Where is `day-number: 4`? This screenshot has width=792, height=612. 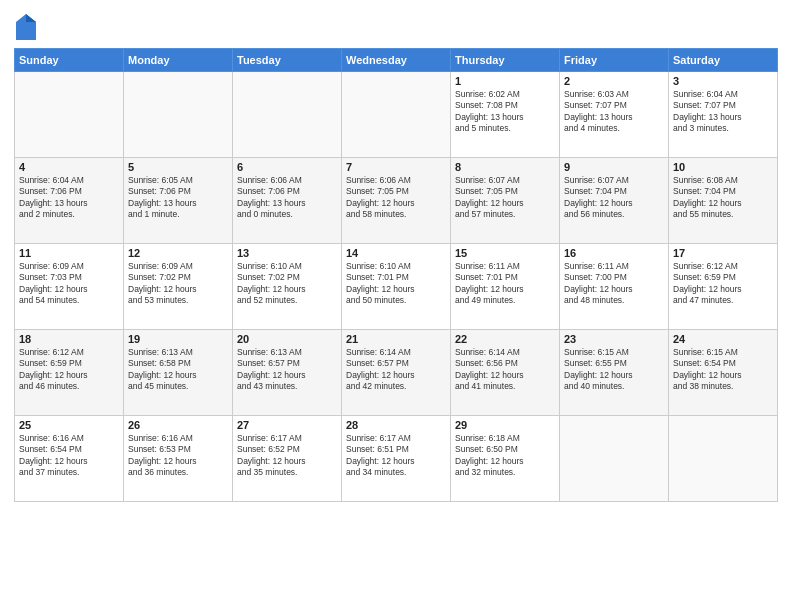 day-number: 4 is located at coordinates (69, 167).